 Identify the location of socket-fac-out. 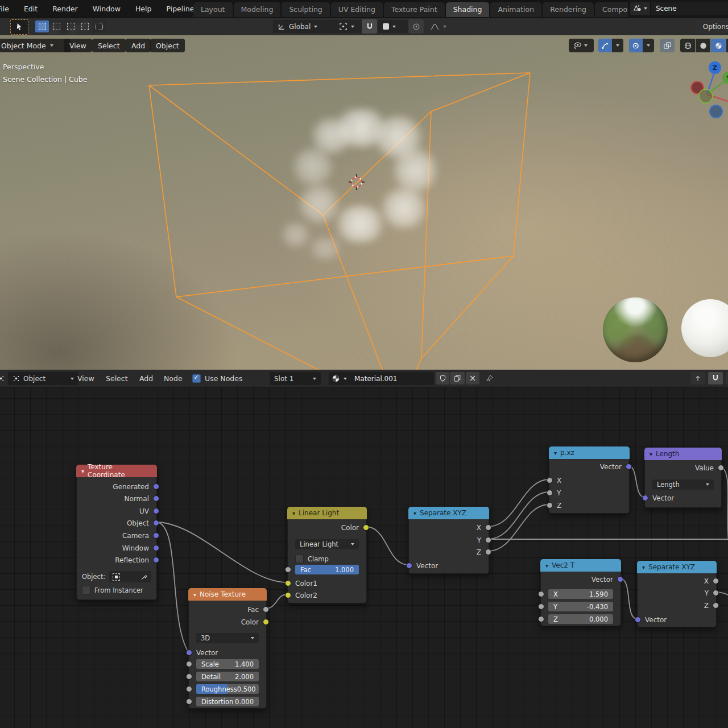
(266, 610).